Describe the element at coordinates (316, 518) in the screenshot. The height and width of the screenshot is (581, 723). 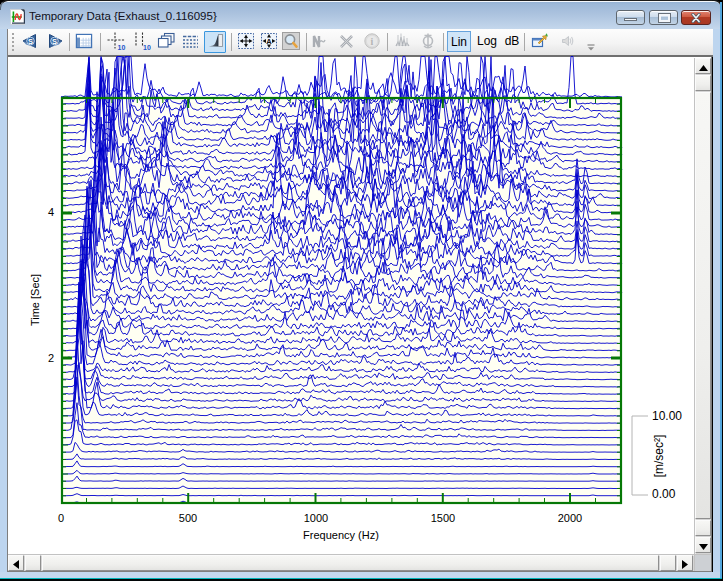
I see `svg-text: 1000` at that location.